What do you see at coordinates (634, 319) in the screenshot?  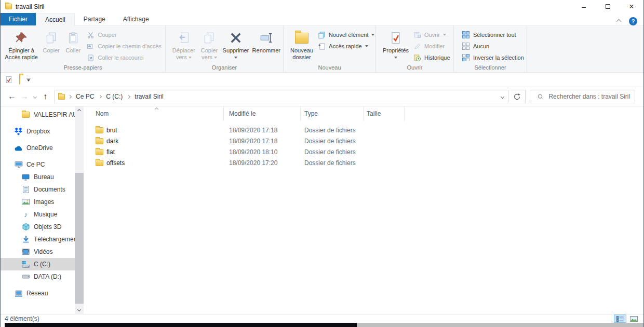 I see `thumbnail-view-button` at bounding box center [634, 319].